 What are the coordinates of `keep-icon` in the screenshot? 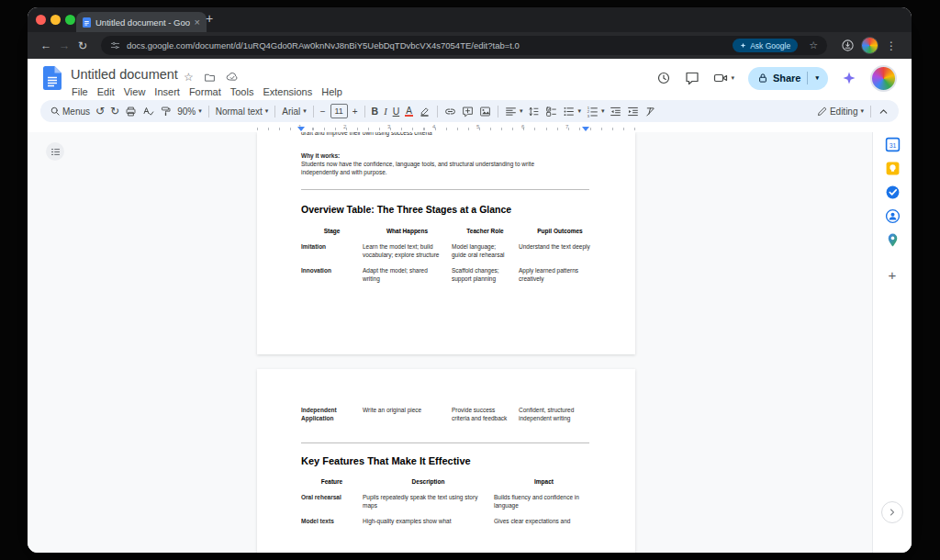 It's located at (892, 168).